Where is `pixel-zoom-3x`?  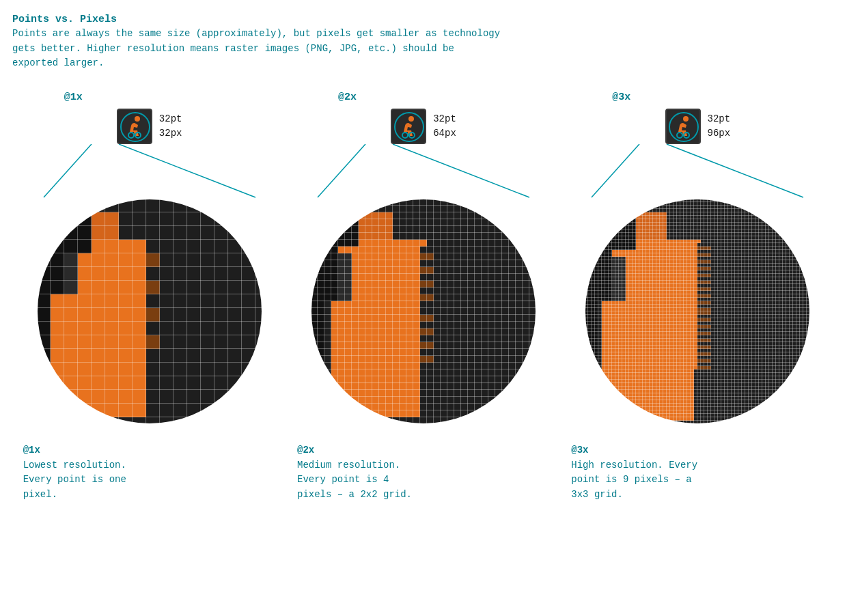 pixel-zoom-3x is located at coordinates (697, 311).